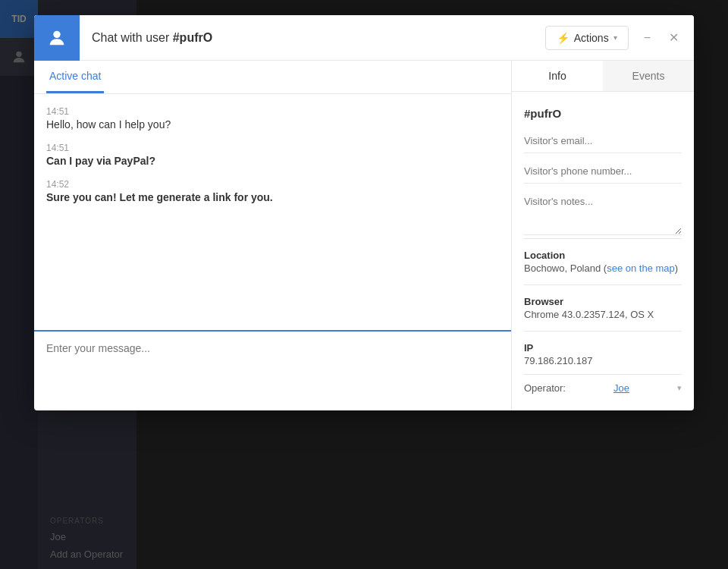 The image size is (728, 569). I want to click on modal-title-prefix: Chat with user, so click(132, 38).